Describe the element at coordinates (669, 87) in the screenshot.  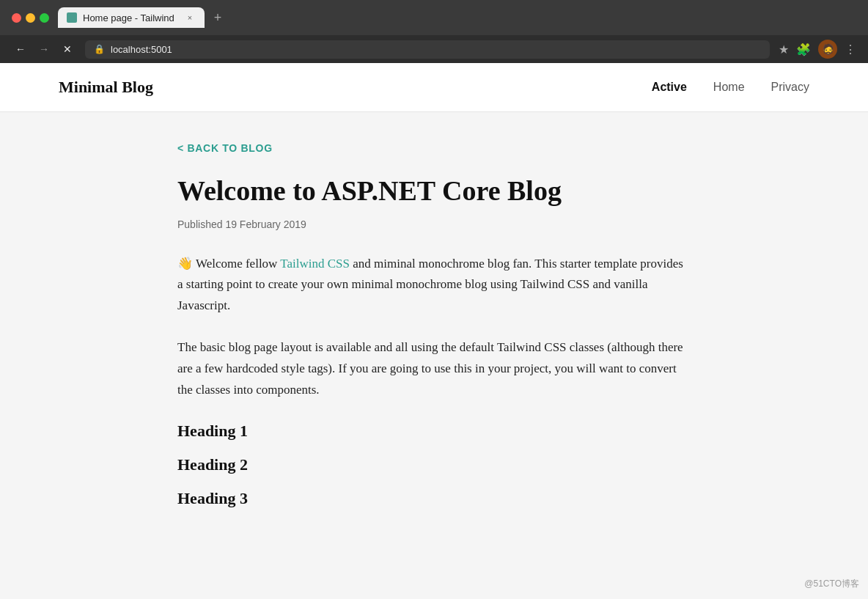
I see `nav-item-active: Active` at that location.